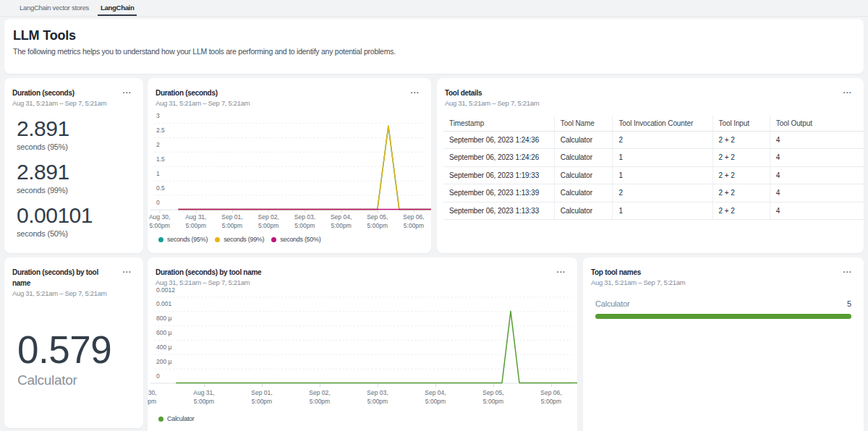  I want to click on panel-duration-chart: Duration (seconds) Aug 31, 5:21am – Sep …, so click(289, 166).